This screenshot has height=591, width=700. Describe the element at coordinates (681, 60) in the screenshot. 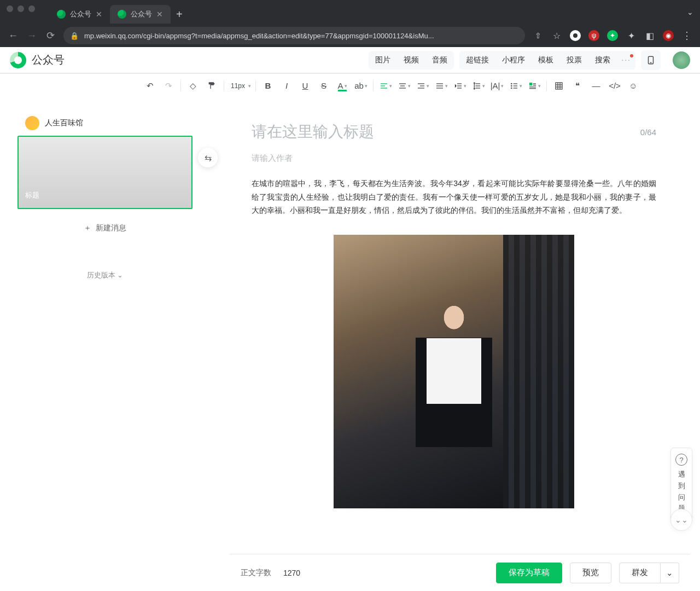

I see `user-avatar` at that location.